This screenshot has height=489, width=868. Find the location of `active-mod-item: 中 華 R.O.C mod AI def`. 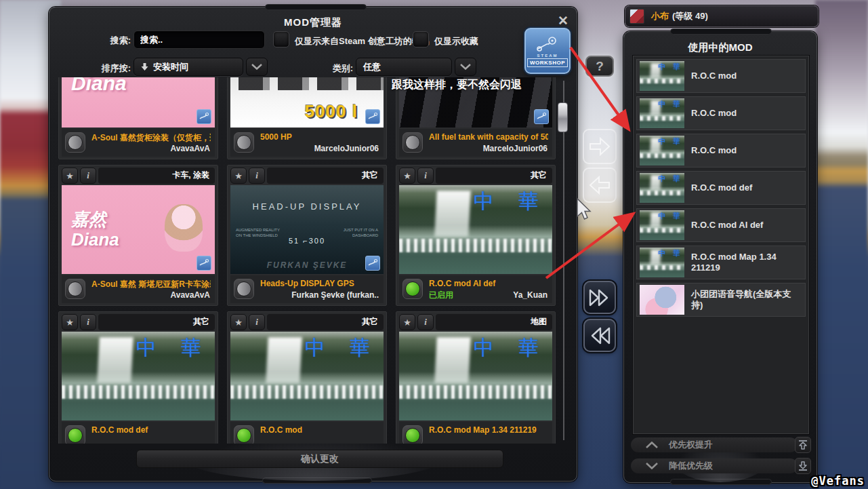

active-mod-item: 中 華 R.O.C mod AI def is located at coordinates (721, 225).